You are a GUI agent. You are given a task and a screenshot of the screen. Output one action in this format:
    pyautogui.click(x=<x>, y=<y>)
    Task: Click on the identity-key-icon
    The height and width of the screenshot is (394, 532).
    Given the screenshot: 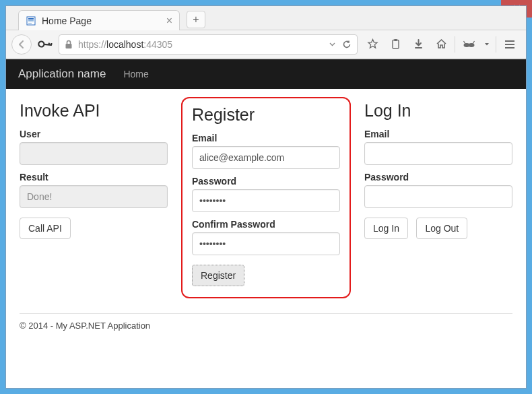 What is the action you would take?
    pyautogui.click(x=45, y=44)
    